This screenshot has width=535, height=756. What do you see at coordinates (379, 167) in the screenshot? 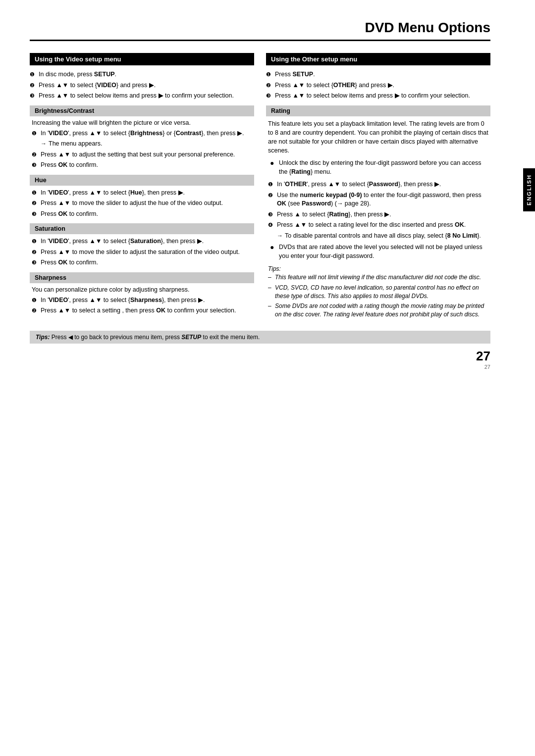
I see `rating-bullet-unlock: ● Unlock the disc by entering the four-d…` at bounding box center [379, 167].